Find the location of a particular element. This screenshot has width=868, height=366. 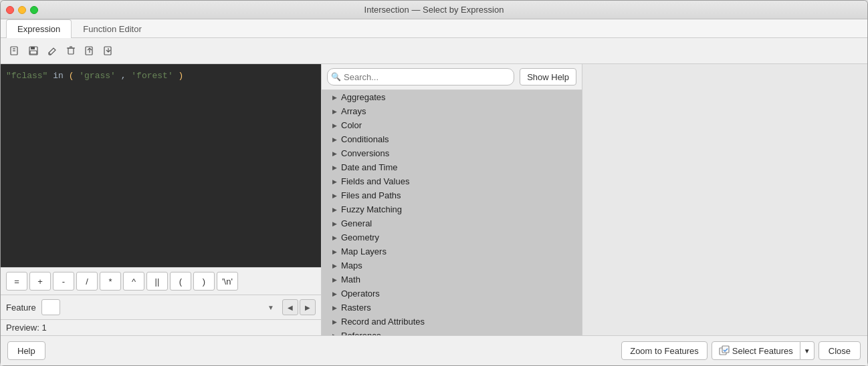

bottom-bar: Help Zoom to Features Select Features ▼ … is located at coordinates (434, 350).